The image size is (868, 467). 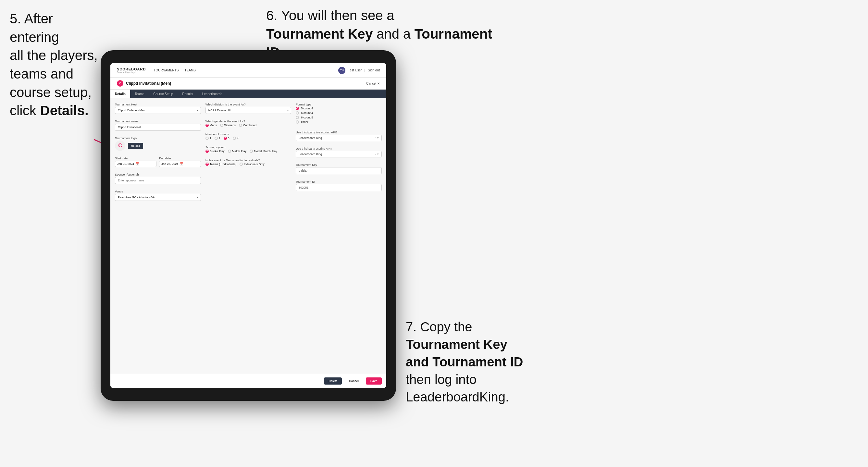 What do you see at coordinates (131, 69) in the screenshot?
I see `brand-title: SCOREBOARD` at bounding box center [131, 69].